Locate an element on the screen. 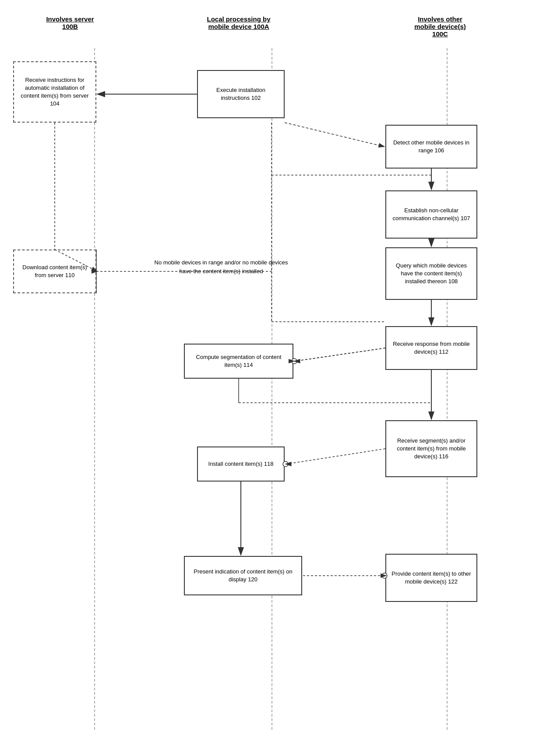 Image resolution: width=543 pixels, height=756 pixels. box-execute-installation: Execute installation instructions 102 is located at coordinates (241, 94).